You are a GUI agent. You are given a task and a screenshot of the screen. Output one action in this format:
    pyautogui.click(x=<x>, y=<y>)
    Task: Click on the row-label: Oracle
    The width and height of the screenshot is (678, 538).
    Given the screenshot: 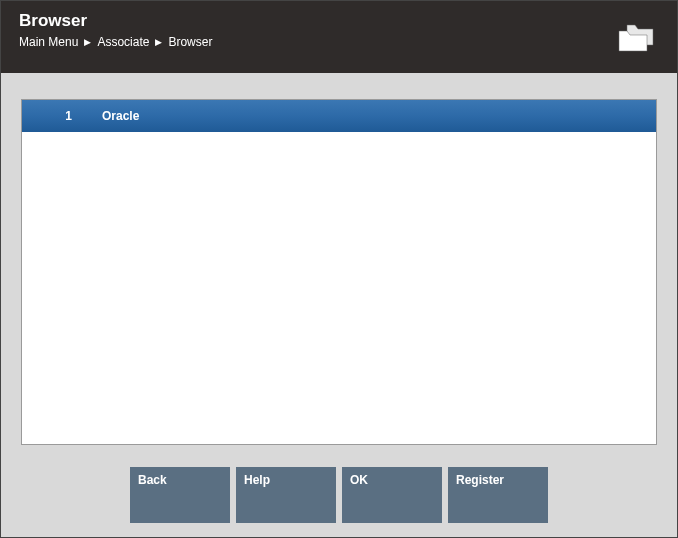 What is the action you would take?
    pyautogui.click(x=110, y=116)
    